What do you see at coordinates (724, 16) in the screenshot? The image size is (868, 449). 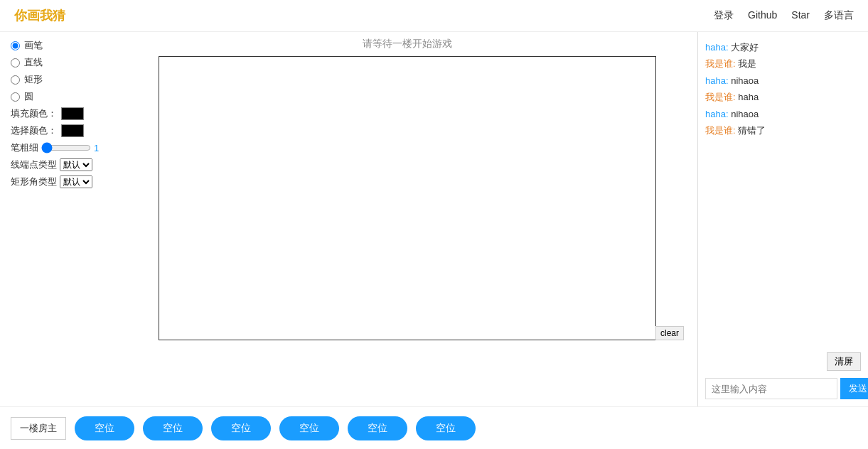 I see `login-link: 登录` at bounding box center [724, 16].